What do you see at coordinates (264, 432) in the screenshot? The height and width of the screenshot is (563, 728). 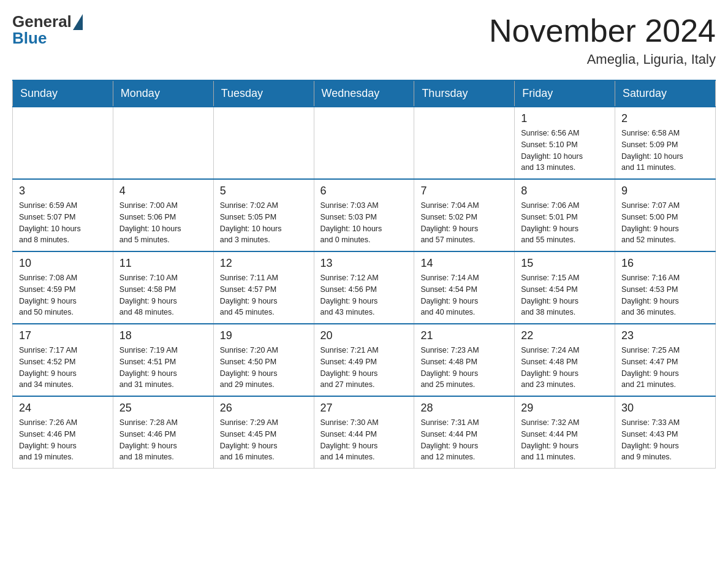 I see `calendar-cell: 26Sunrise: 7:29 AM Sunset: 4:45 PM Dayli…` at bounding box center [264, 432].